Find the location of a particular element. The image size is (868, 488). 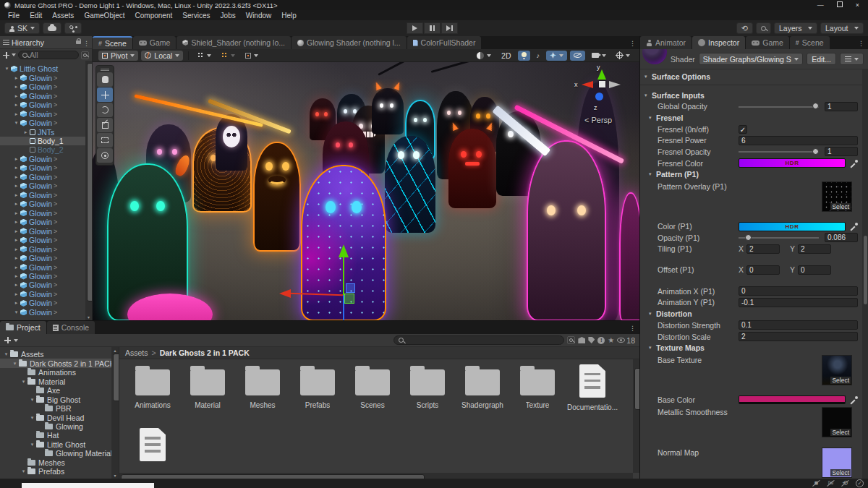

audio-toggle: ♪ is located at coordinates (538, 56).